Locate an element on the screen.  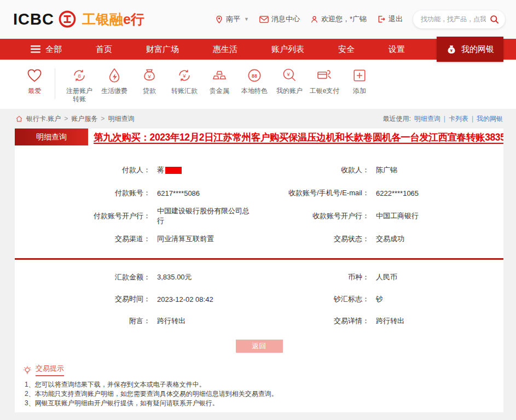
redaction-overlay is located at coordinates (173, 171).